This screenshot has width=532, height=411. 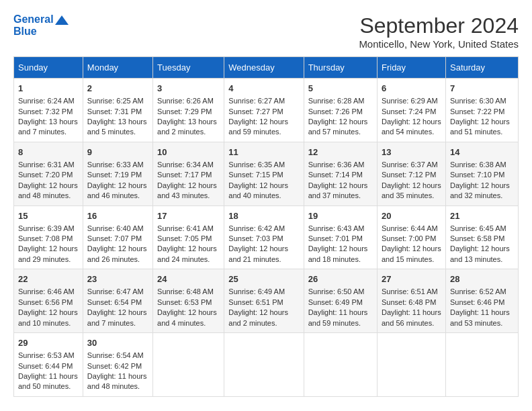 What do you see at coordinates (410, 291) in the screenshot?
I see `sunrise-label: Sunrise: 6:51 AM` at bounding box center [410, 291].